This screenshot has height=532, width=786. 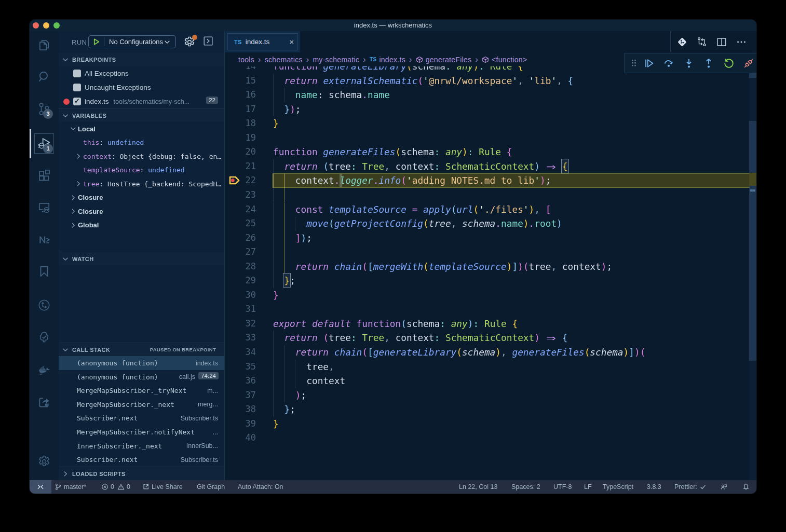 What do you see at coordinates (722, 42) in the screenshot?
I see `split-editor-icon` at bounding box center [722, 42].